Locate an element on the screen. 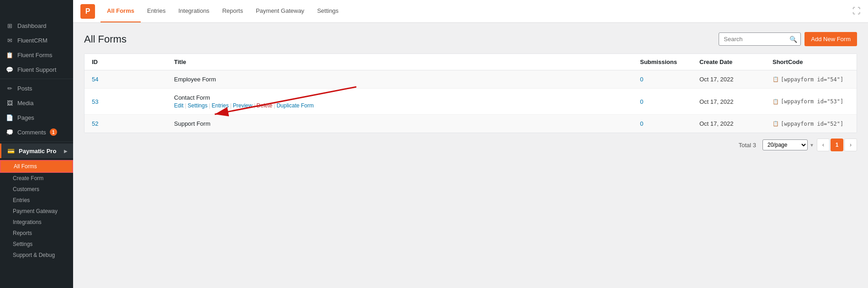 The height and width of the screenshot is (288, 868). cell-id-54: 54 is located at coordinates (126, 80).